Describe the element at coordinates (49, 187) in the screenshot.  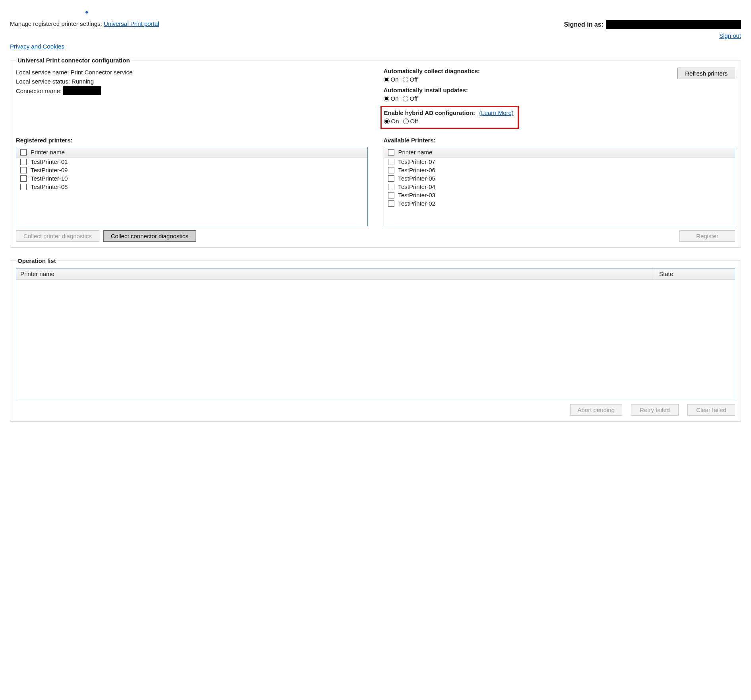
I see `registered-item-label: TestPrinter-08` at that location.